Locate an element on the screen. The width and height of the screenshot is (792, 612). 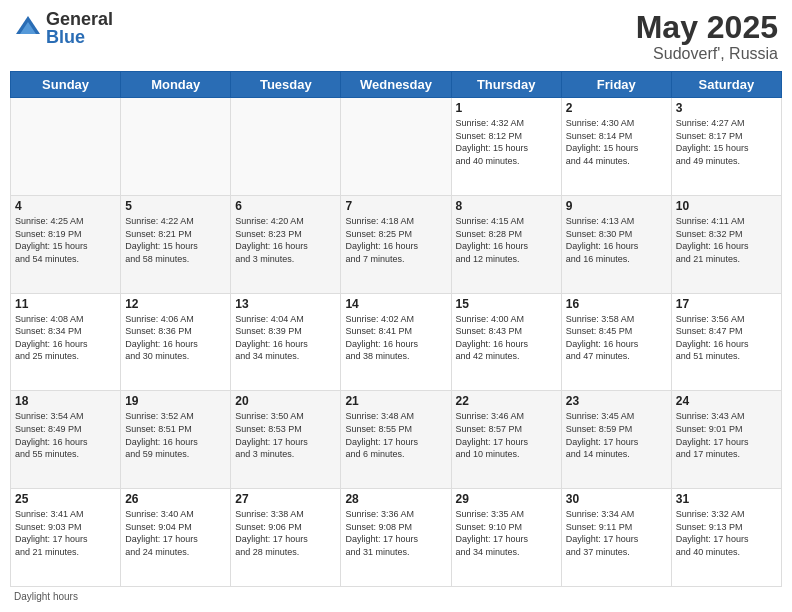
day-number: 5 is located at coordinates (176, 206).